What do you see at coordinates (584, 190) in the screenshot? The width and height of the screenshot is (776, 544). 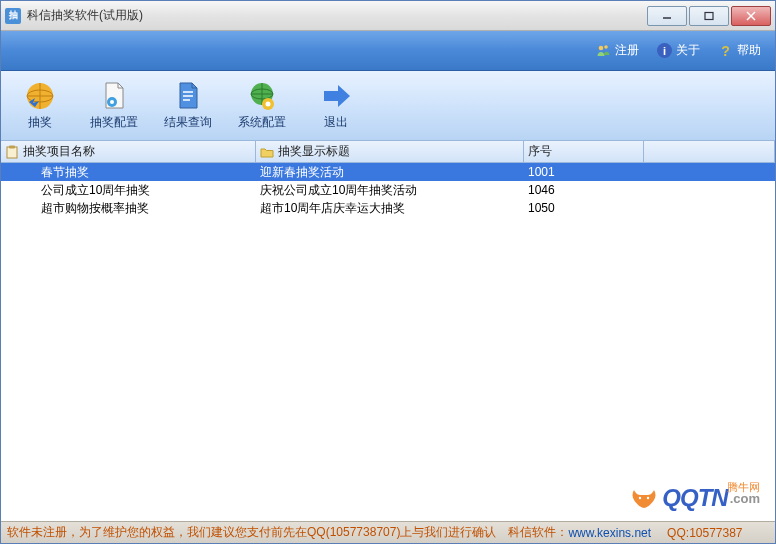 I see `cell-seq: 1046` at bounding box center [584, 190].